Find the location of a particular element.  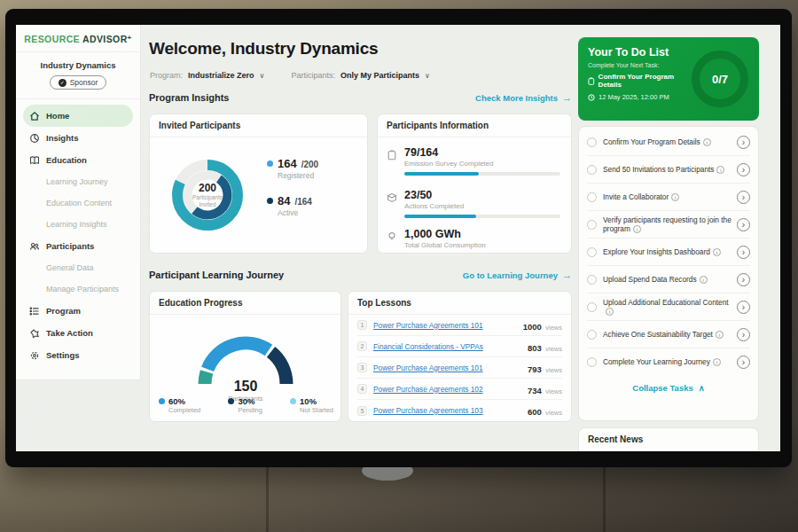

learning-journey-header: Participant Learning Journey Go to Learn… is located at coordinates (360, 275).